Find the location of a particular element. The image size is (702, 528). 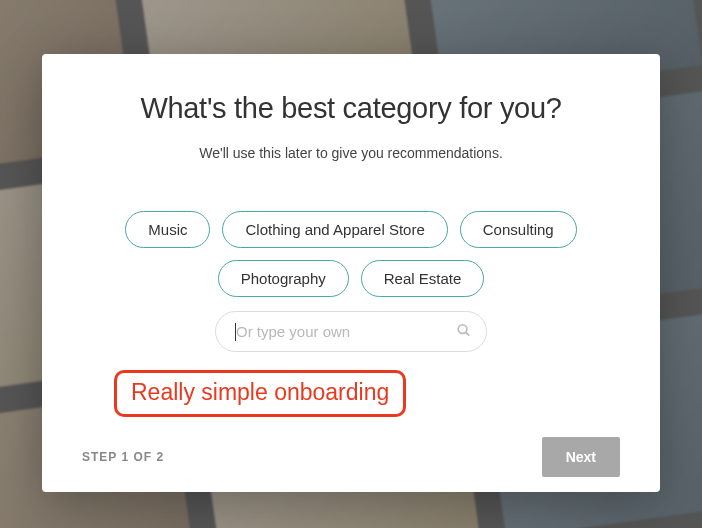

category-pill-photography: Photography is located at coordinates (284, 278).